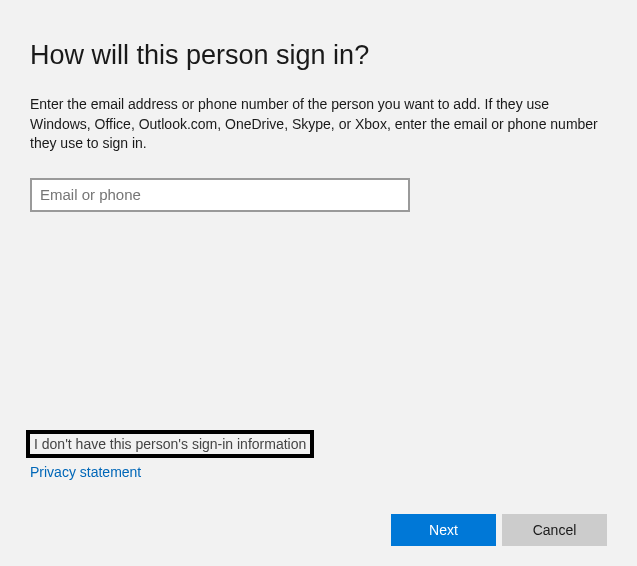 Image resolution: width=637 pixels, height=566 pixels. I want to click on bottom-links: I don't have this person's sign-in infor…, so click(170, 455).